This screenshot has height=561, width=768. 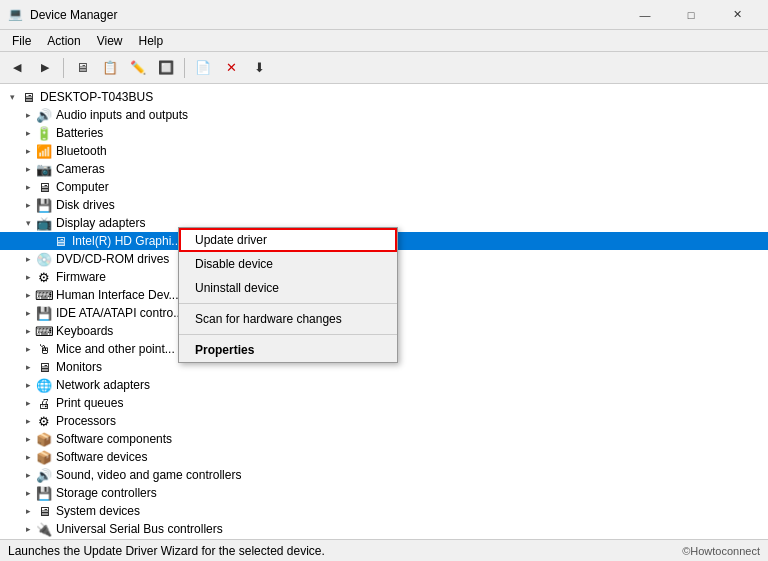 I want to click on tree-label-5: Disk drives, so click(x=86, y=205).